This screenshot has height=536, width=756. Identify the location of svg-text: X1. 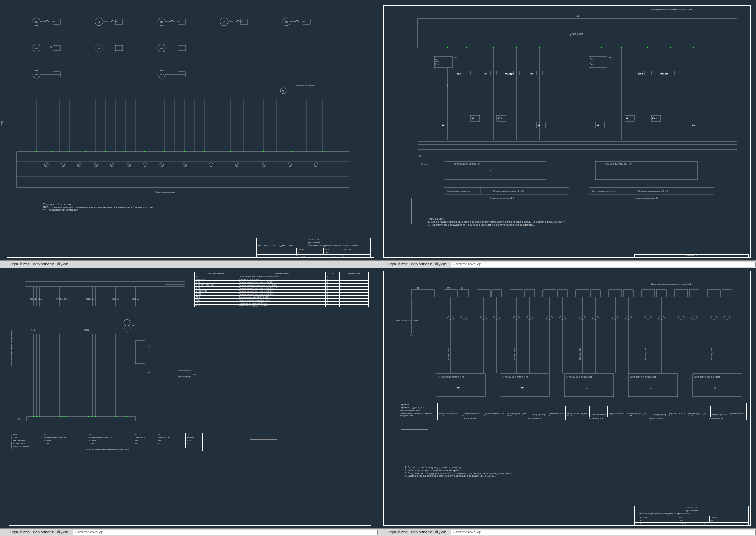
(462, 288).